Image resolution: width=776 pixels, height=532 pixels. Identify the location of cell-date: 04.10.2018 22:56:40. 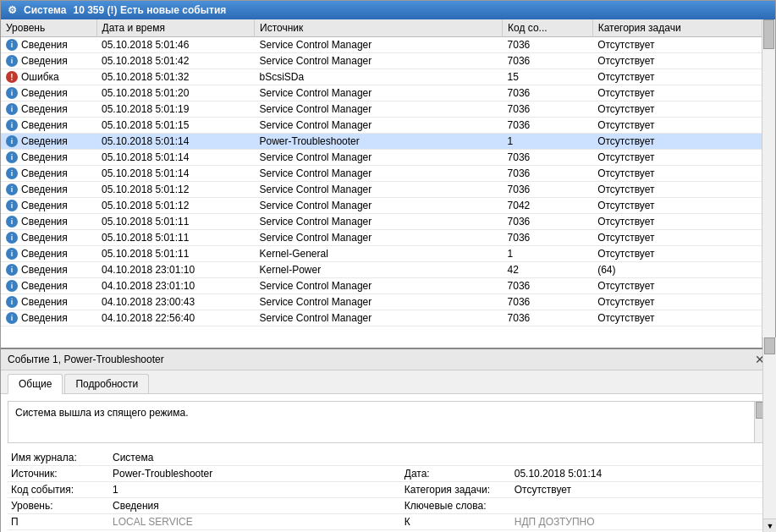
(176, 318).